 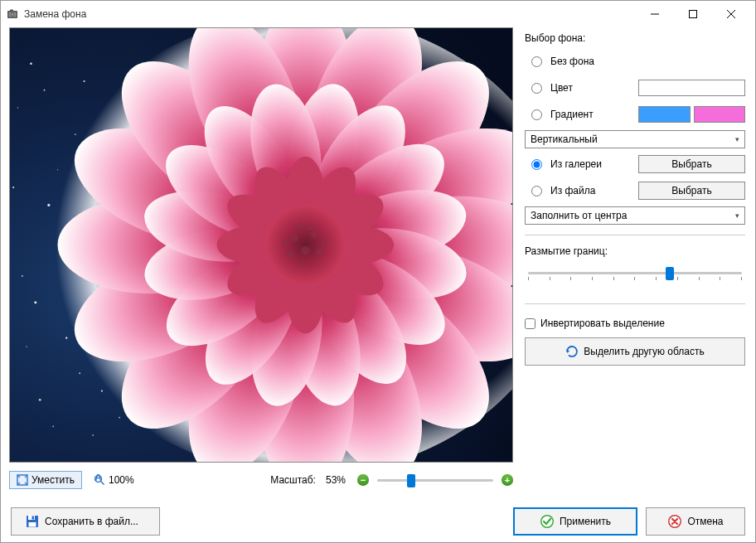 What do you see at coordinates (572, 351) in the screenshot?
I see `refresh-icon` at bounding box center [572, 351].